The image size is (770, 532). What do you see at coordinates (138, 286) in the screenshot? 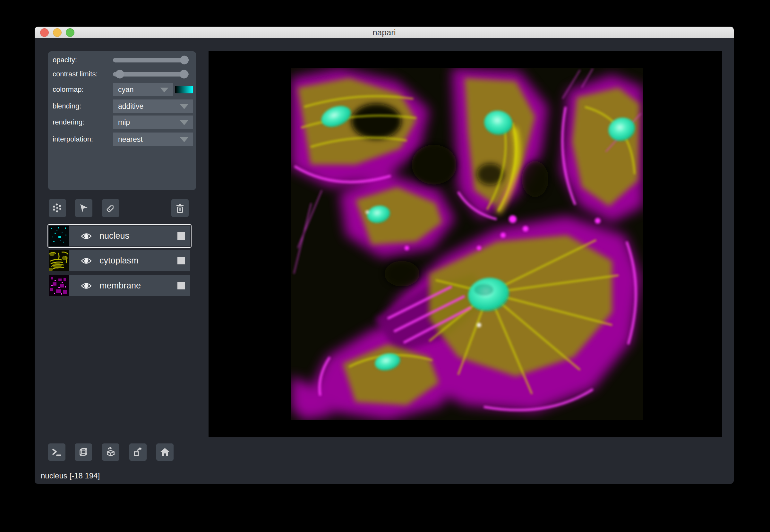
I see `layer-name: membrane` at bounding box center [138, 286].